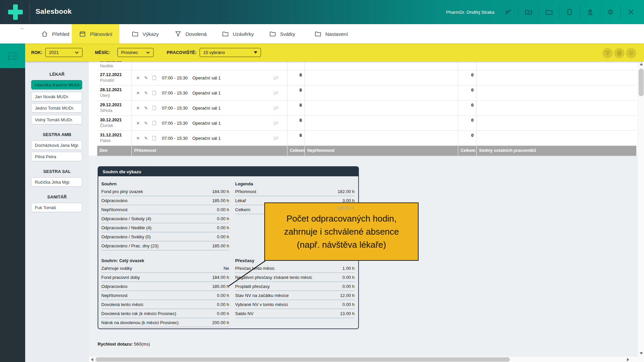  Describe the element at coordinates (337, 34) in the screenshot. I see `tab-label: Nastavení` at that location.